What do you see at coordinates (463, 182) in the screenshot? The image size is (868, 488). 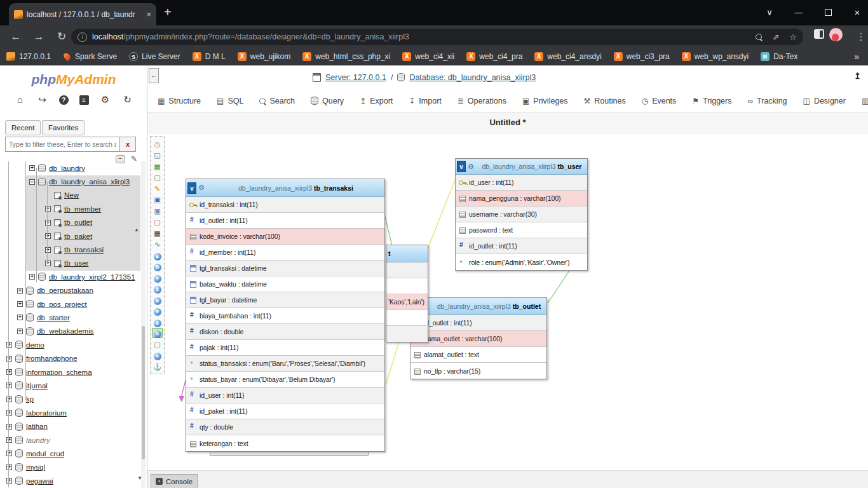 I see `key-icon` at bounding box center [463, 182].